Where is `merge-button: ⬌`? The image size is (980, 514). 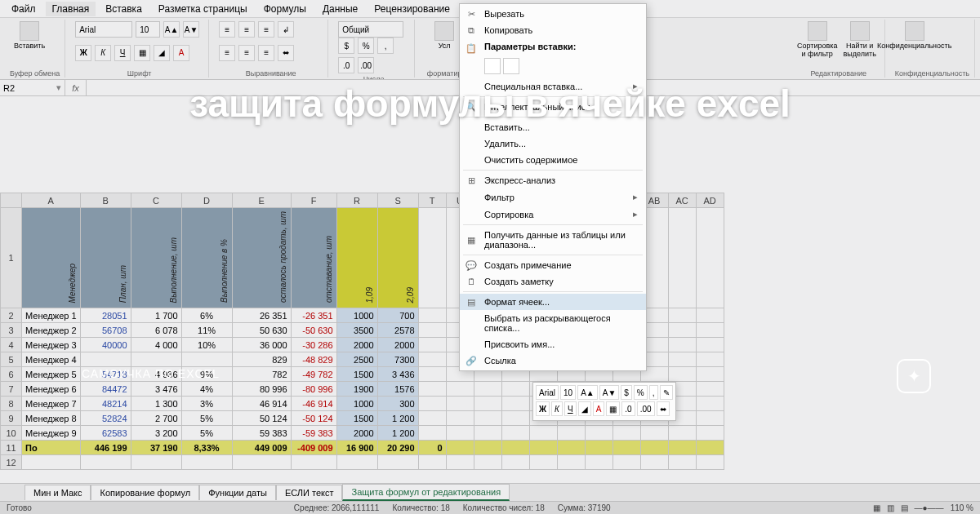
merge-button: ⬌ is located at coordinates (286, 53).